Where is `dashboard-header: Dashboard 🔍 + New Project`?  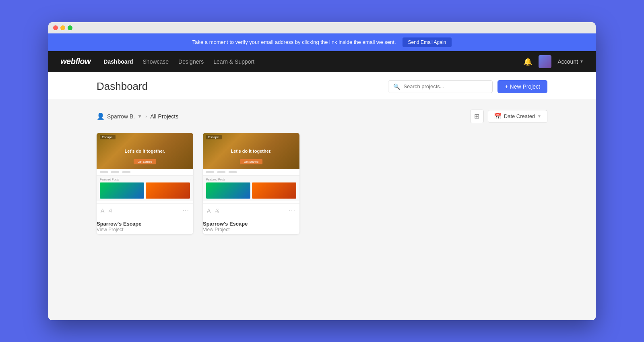
dashboard-header: Dashboard 🔍 + New Project is located at coordinates (322, 86).